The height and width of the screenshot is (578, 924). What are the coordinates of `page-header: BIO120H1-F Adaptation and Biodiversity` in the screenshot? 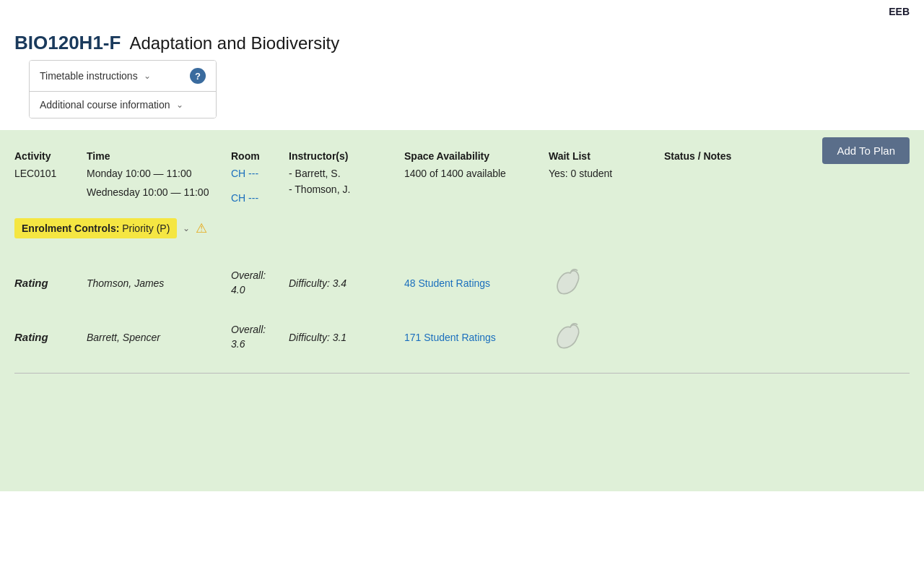 It's located at (462, 42).